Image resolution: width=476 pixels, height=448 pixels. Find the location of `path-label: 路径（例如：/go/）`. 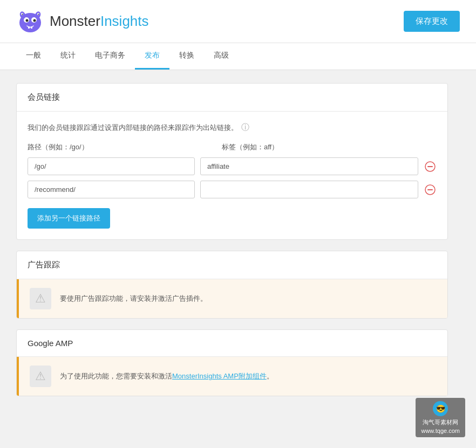

path-label: 路径（例如：/go/） is located at coordinates (119, 147).